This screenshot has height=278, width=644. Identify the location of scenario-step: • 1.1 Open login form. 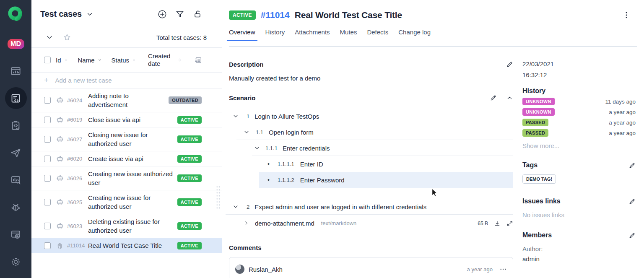
(371, 132).